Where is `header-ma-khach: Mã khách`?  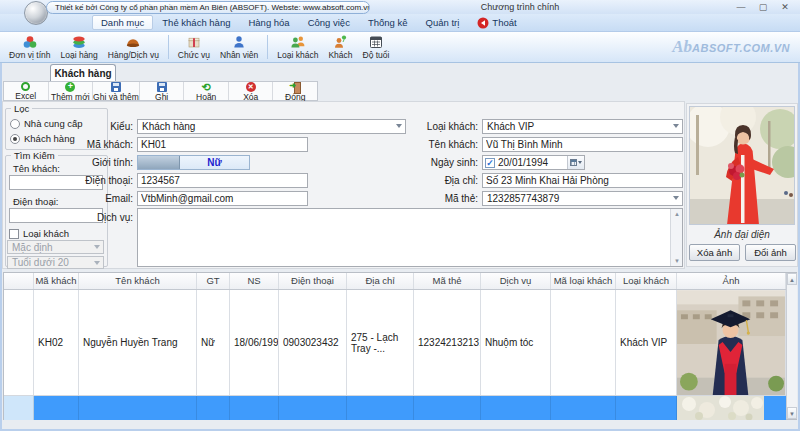
header-ma-khach: Mã khách is located at coordinates (56, 281).